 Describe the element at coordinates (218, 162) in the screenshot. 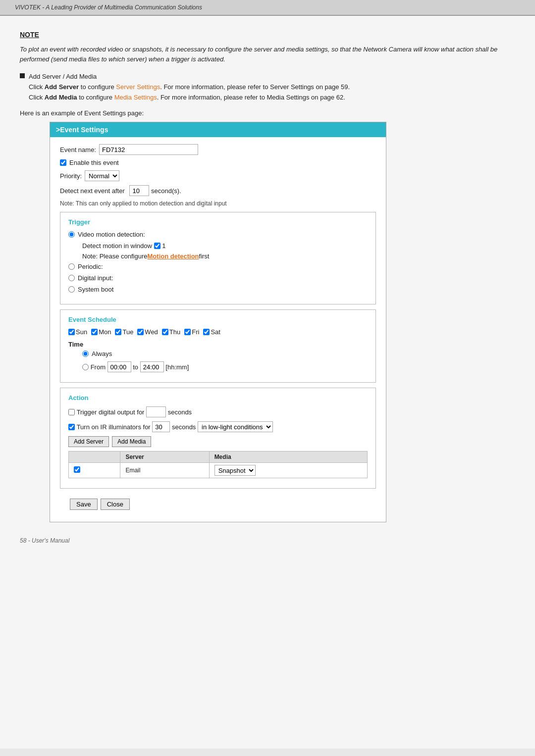

I see `enable-event-row: Enable this event` at that location.